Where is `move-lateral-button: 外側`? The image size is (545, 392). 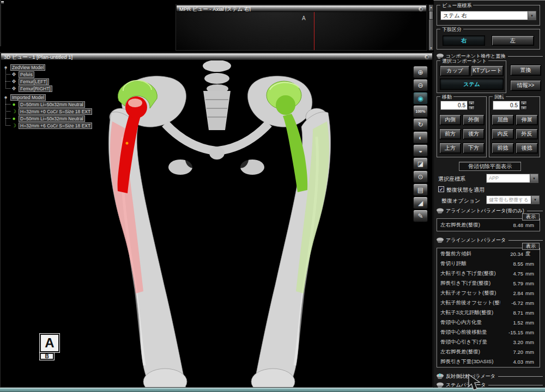
move-lateral-button: 外側 is located at coordinates (474, 120).